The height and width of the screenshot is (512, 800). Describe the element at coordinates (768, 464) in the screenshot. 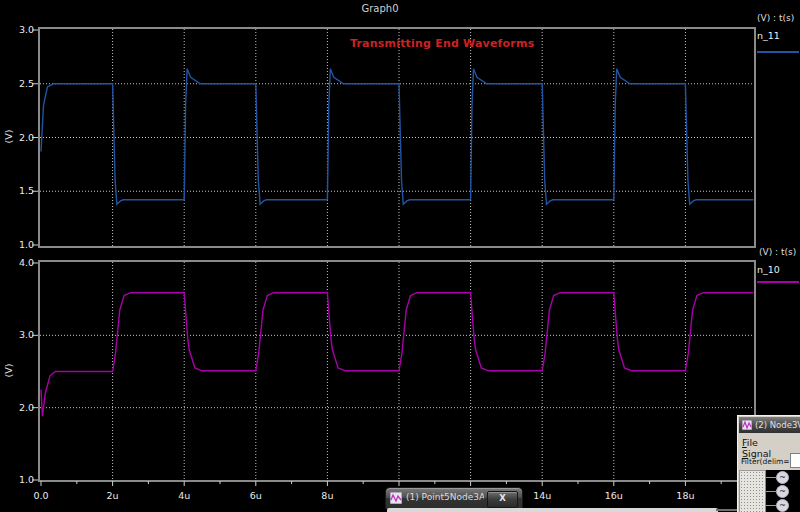

I see `signal-window: (2) Node3Var... File Signal Filter(delim…` at that location.